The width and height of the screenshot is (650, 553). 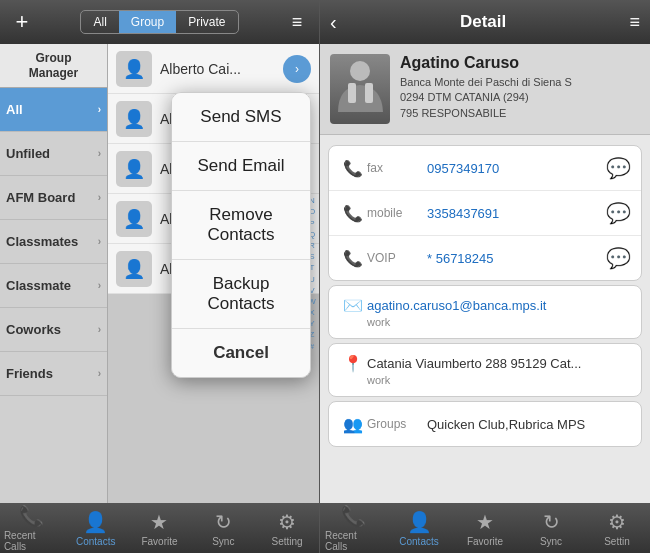 I want to click on sidebar-item-friends: Friends ›, so click(x=54, y=374).